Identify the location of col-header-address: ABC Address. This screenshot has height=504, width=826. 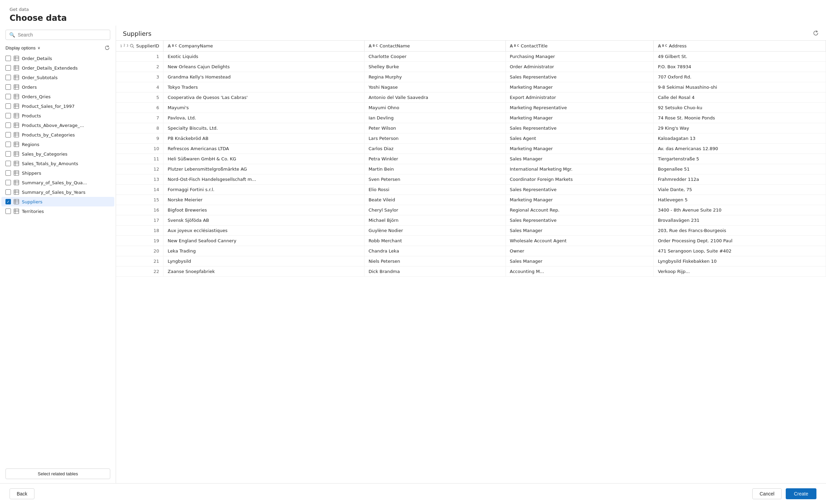
(740, 46).